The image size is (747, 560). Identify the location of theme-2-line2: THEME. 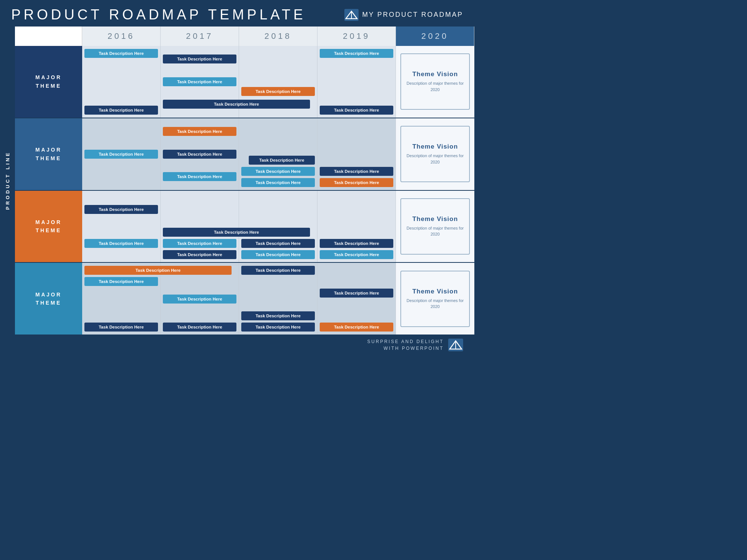
(49, 158).